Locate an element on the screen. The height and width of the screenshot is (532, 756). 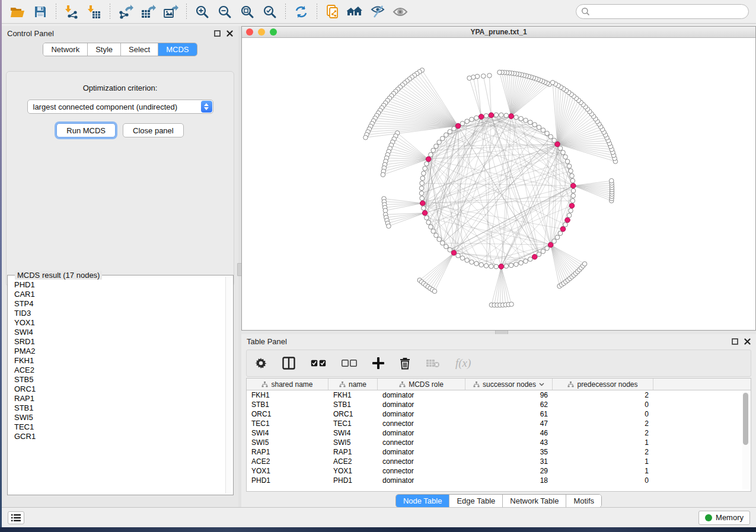
table-row: TEC1TEC1connector472 is located at coordinates (499, 424).